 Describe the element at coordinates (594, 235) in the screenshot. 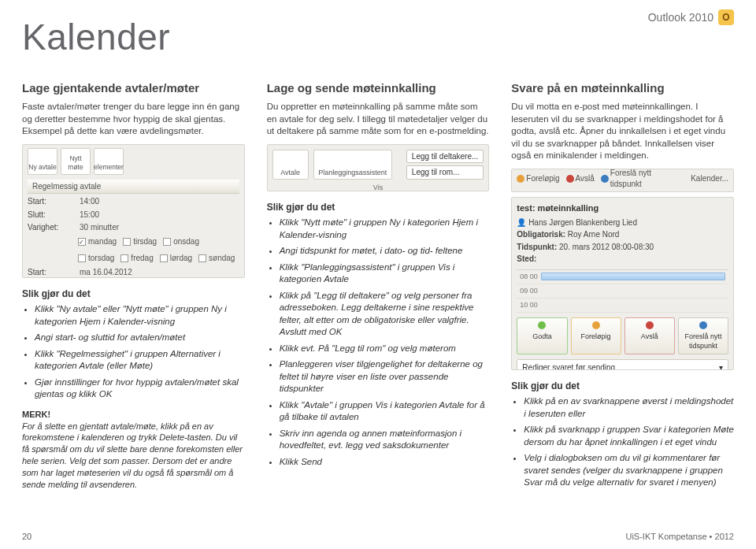

I see `meeting-obligatorisk: Roy Arne Nord` at that location.